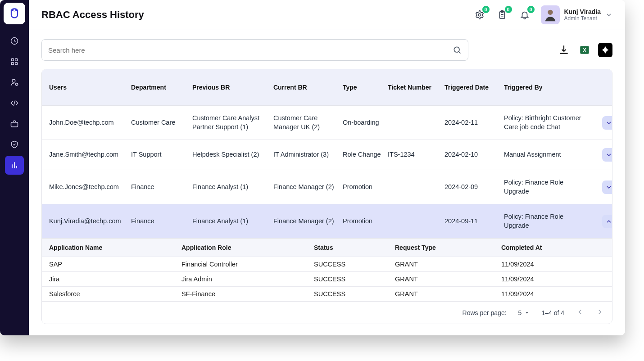  What do you see at coordinates (248, 279) in the screenshot?
I see `nested-cell: Jira Admin` at bounding box center [248, 279].